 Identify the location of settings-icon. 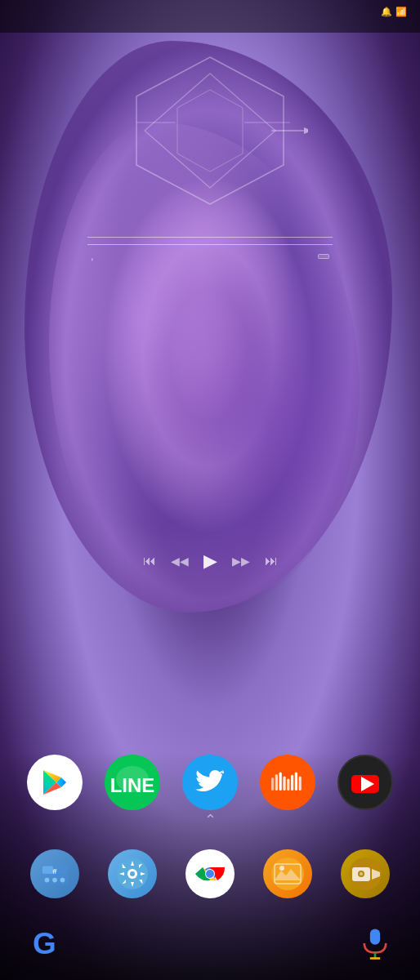
(132, 874).